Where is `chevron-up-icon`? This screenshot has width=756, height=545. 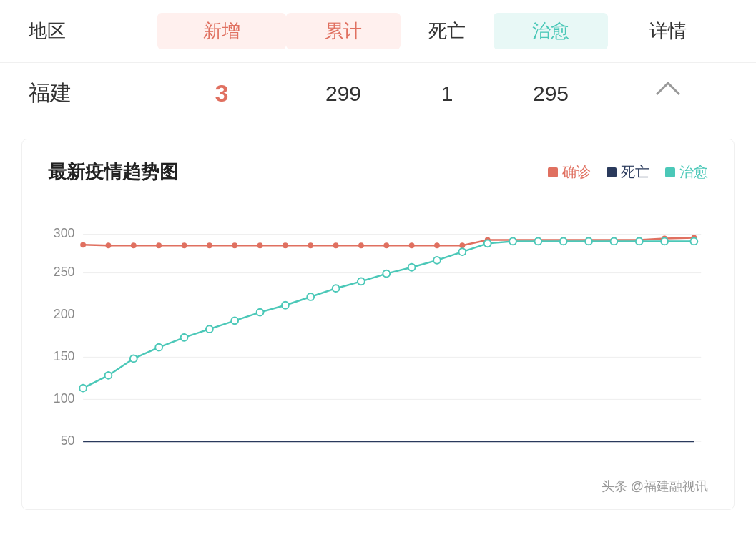 chevron-up-icon is located at coordinates (668, 94).